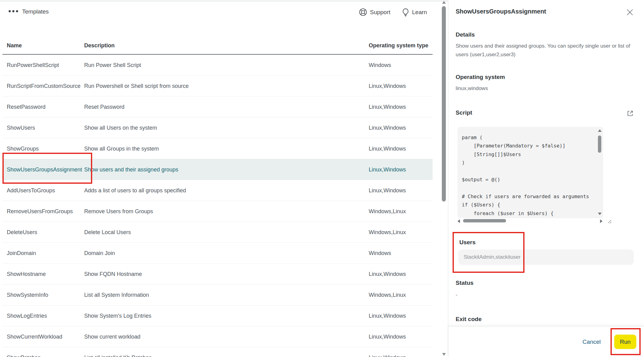 This screenshot has width=644, height=357. Describe the element at coordinates (218, 274) in the screenshot. I see `table-row: ShowHostname Show FQDN Hostname Linux,Wi…` at that location.